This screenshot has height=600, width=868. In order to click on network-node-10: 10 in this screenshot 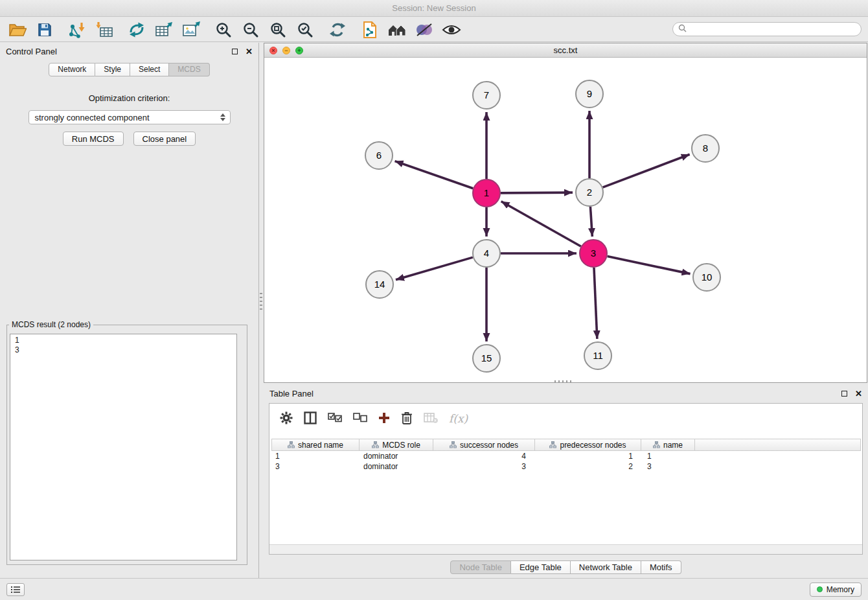, I will do `click(707, 277)`.